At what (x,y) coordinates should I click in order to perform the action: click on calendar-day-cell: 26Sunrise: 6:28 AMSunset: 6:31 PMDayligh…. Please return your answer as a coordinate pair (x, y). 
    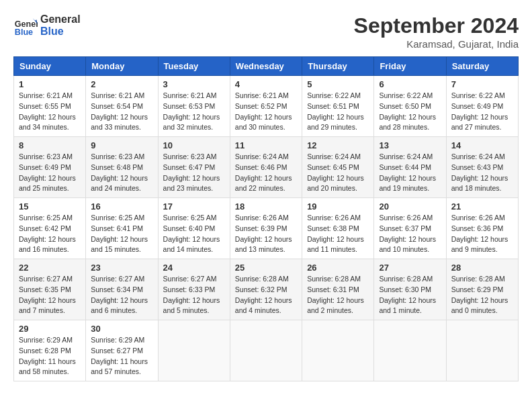
    Looking at the image, I should click on (339, 290).